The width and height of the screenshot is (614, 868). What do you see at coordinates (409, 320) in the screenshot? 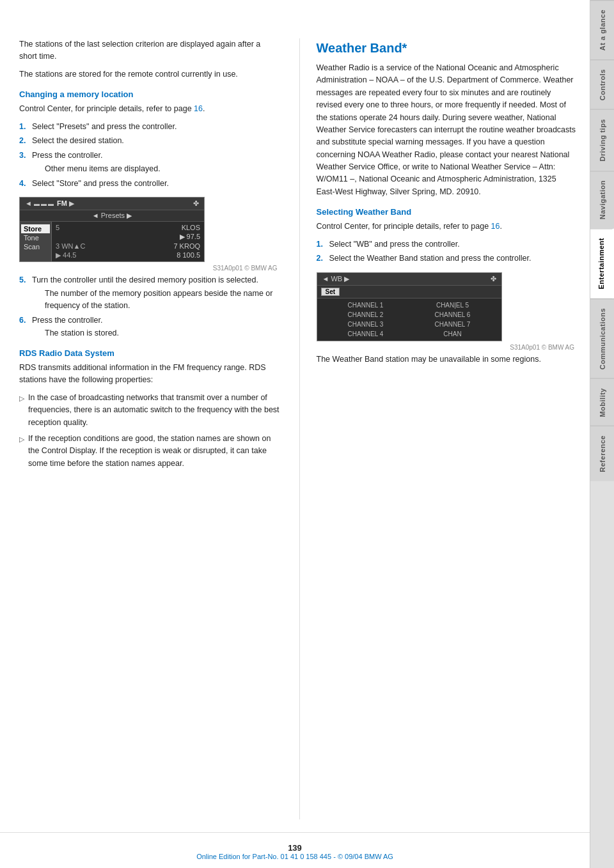
I see `wb-channels: CHANNEL 1 CHAN|EL 5 CHANNEL 2 CHANNEL 6 …` at bounding box center [409, 320].